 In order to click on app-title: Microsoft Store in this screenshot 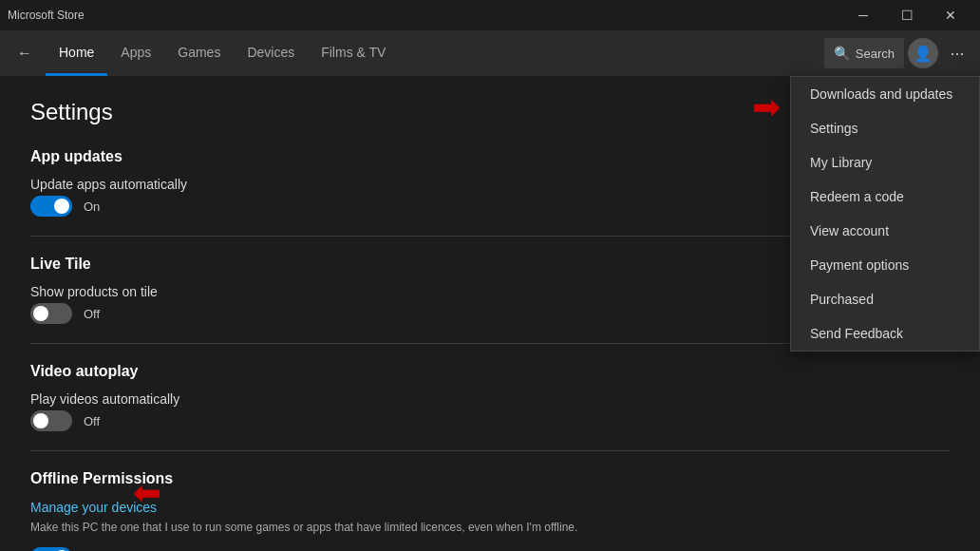, I will do `click(424, 15)`.